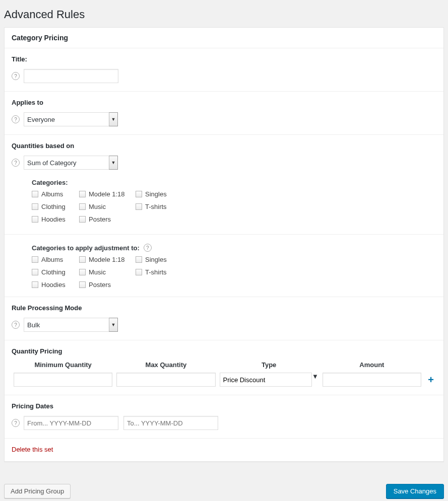  Describe the element at coordinates (224, 59) in the screenshot. I see `title-label: Title:` at that location.